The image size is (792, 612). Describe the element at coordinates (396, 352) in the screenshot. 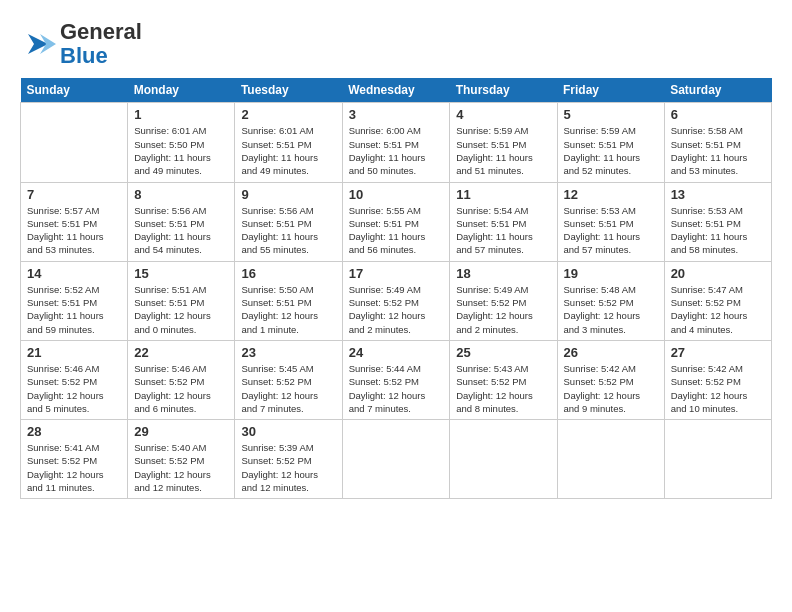

I see `day-number: 24` at that location.